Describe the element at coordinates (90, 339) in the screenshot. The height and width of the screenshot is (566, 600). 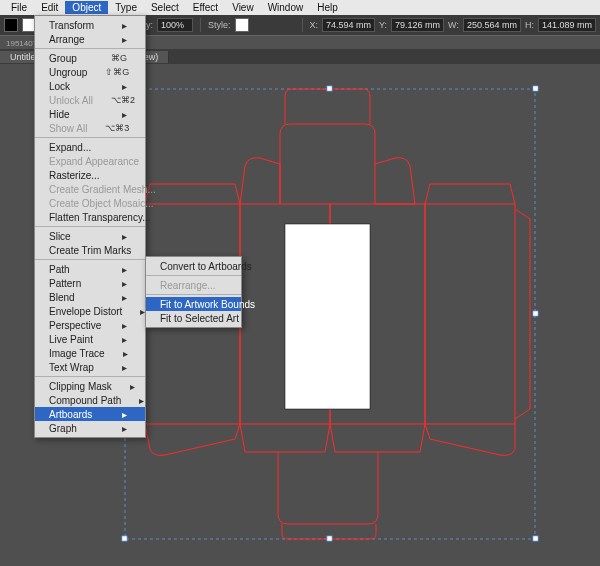
I see `object-menu-live-paint: Live Paint▸` at that location.